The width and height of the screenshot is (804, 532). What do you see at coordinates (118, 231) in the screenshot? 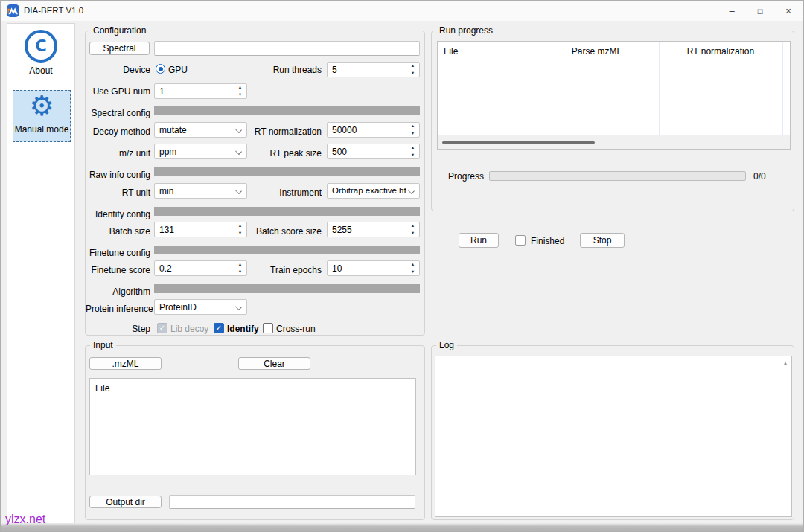
I see `batch-size-label: Batch size` at bounding box center [118, 231].